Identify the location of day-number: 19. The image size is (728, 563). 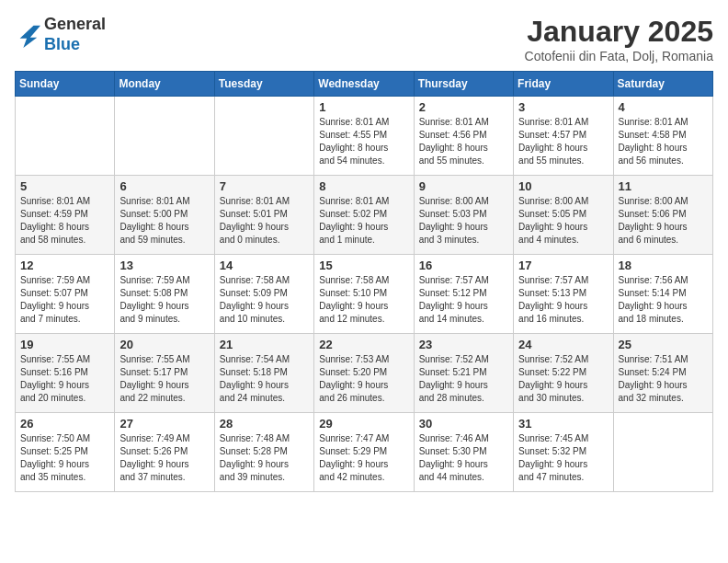
(64, 344).